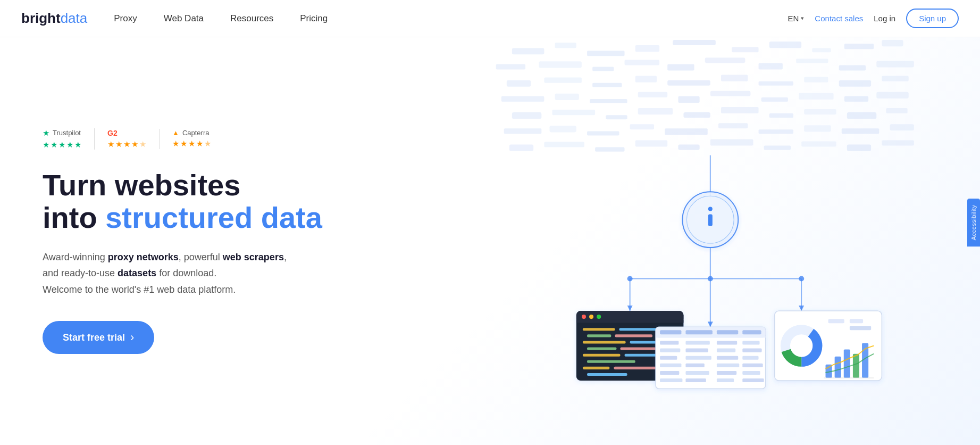 This screenshot has height=445, width=980. I want to click on hero-headline: Turn websites into structured data, so click(191, 201).